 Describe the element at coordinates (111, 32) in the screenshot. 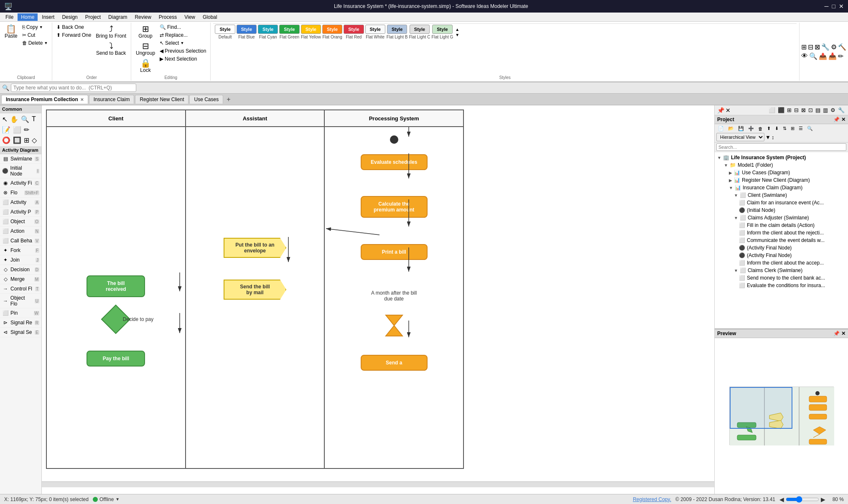

I see `bring-to-front-button: ⤴ Bring to Front` at that location.